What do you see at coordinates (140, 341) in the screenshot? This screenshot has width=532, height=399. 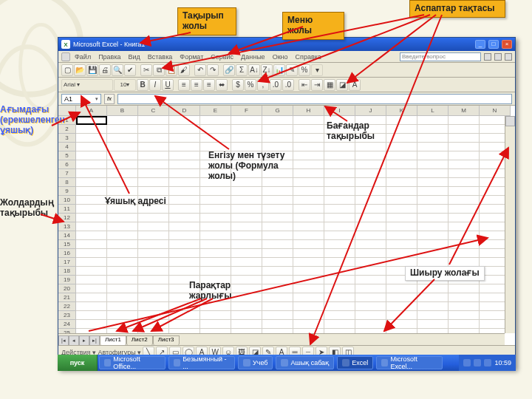 I see `sheet-tab-2: Лист2` at bounding box center [140, 341].